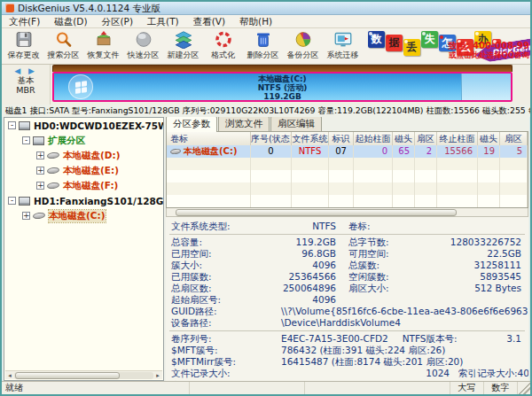 This screenshot has width=532, height=396. What do you see at coordinates (19, 71) in the screenshot?
I see `prev-disk-icon: ◀` at bounding box center [19, 71].